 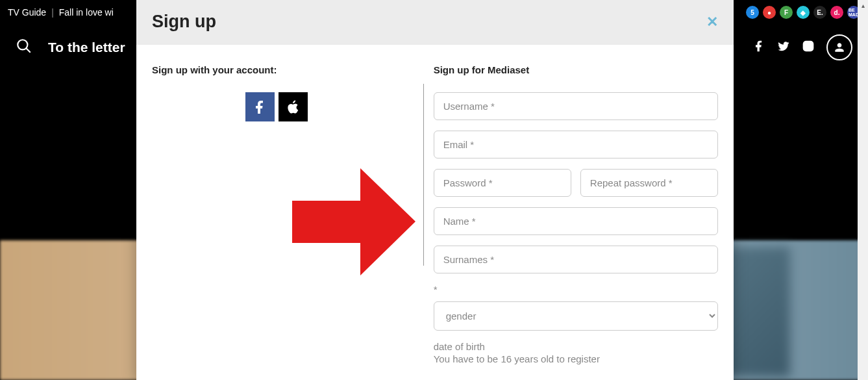 What do you see at coordinates (784, 47) in the screenshot?
I see `twitter-icon` at bounding box center [784, 47].